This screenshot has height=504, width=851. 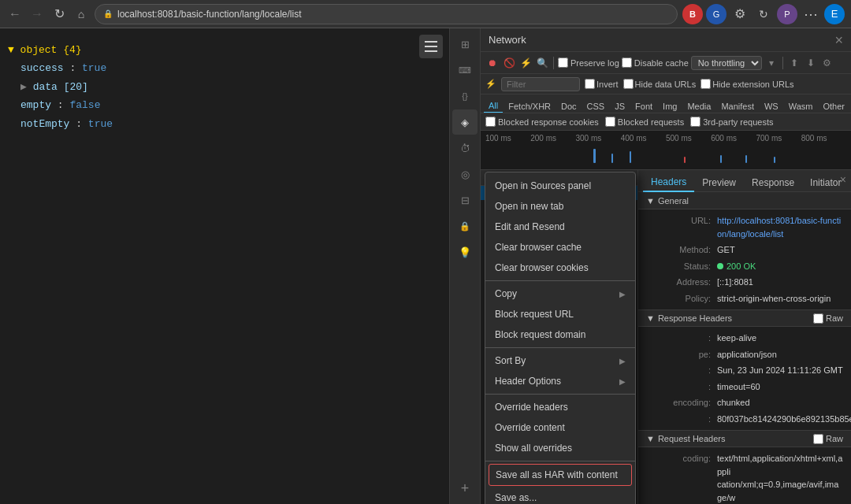 I want to click on tab-img: Img, so click(x=670, y=106).